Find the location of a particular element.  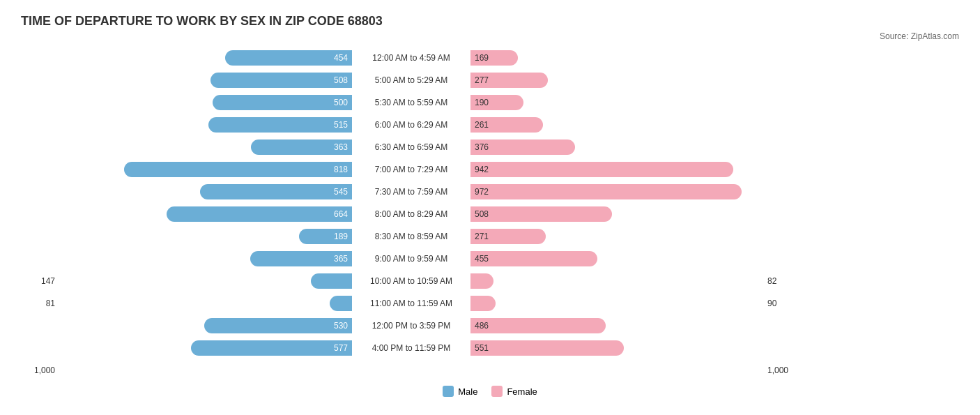

time-label: 6:00 AM to 6:29 AM is located at coordinates (411, 125).